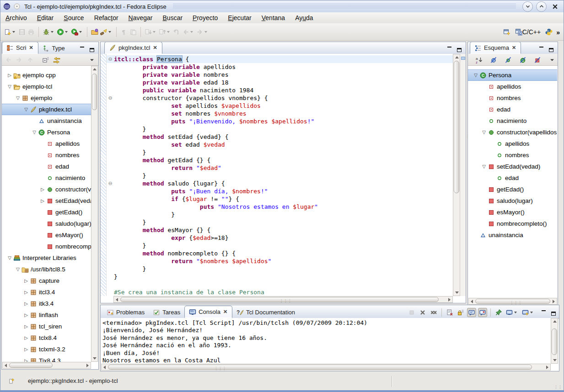  Describe the element at coordinates (94, 92) in the screenshot. I see `scrollbar-thumb` at that location.